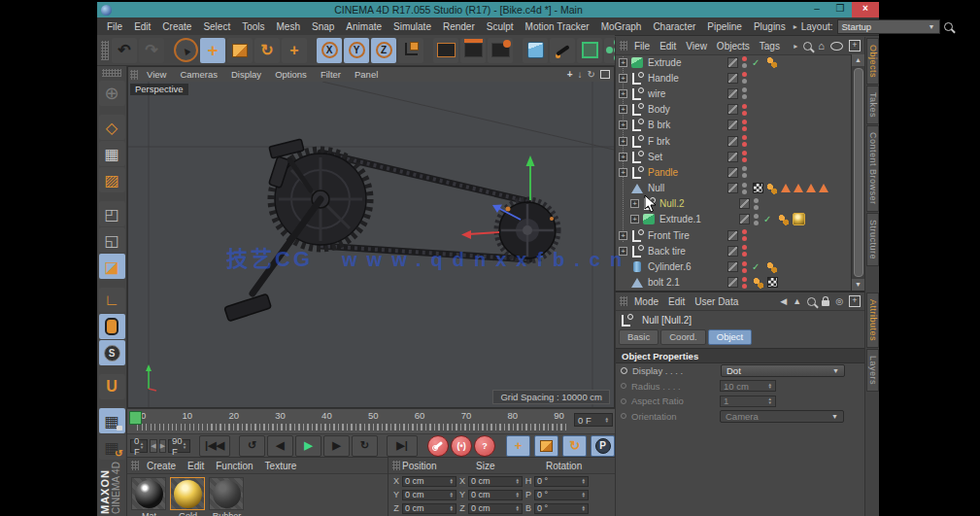  What do you see at coordinates (134, 75) in the screenshot?
I see `viewport-drag-handle` at bounding box center [134, 75].